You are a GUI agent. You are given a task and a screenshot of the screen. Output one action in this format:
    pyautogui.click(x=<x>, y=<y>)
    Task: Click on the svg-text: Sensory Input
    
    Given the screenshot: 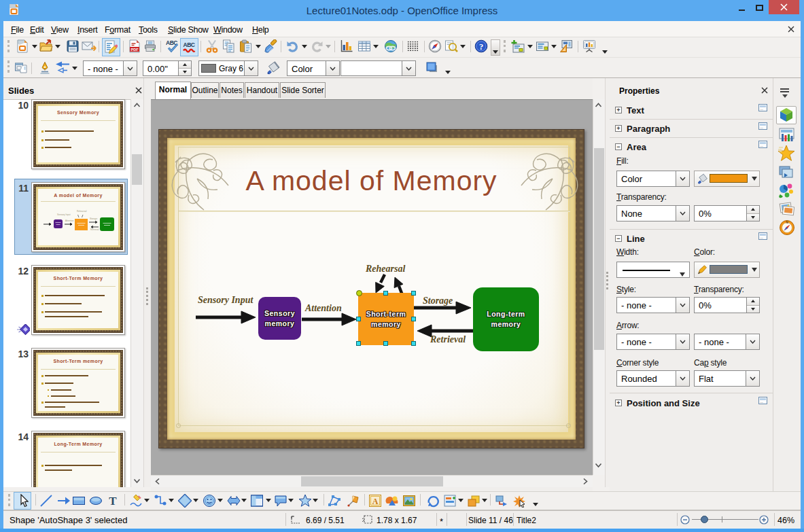 What is the action you would take?
    pyautogui.click(x=64, y=215)
    